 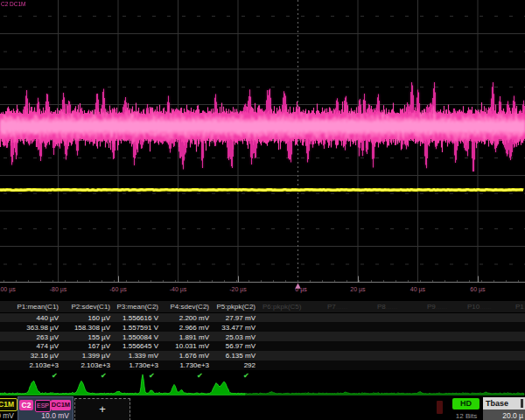 What do you see at coordinates (118, 290) in the screenshot?
I see `svg-text: -60 µs` at bounding box center [118, 290].